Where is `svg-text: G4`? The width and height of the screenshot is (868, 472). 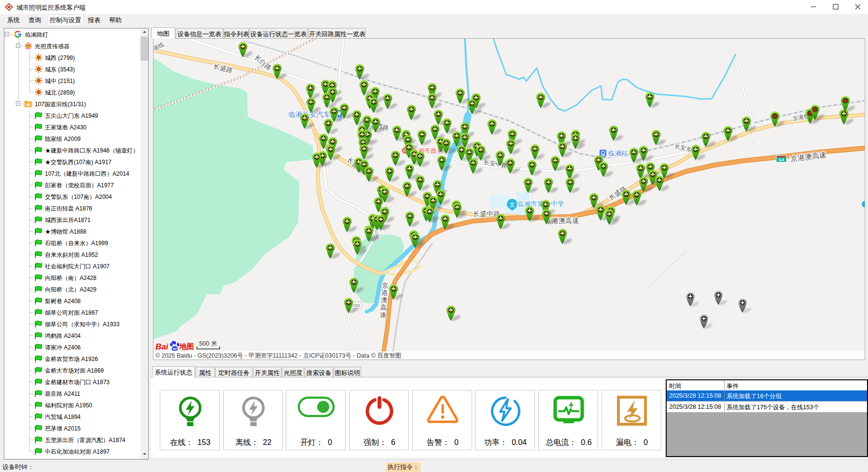
svg-text: G4 is located at coordinates (782, 160).